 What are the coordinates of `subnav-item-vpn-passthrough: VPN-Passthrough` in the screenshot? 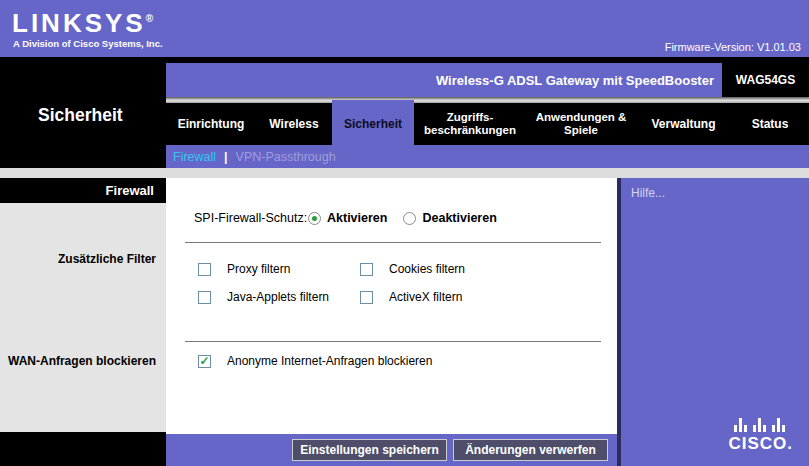 It's located at (286, 157).